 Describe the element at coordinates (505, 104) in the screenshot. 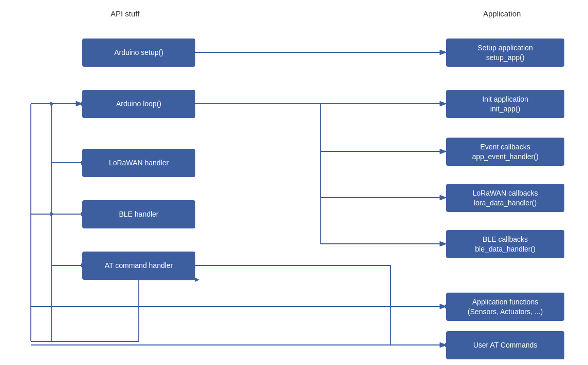

I see `init-app-box: Init applicationinit_app()` at that location.